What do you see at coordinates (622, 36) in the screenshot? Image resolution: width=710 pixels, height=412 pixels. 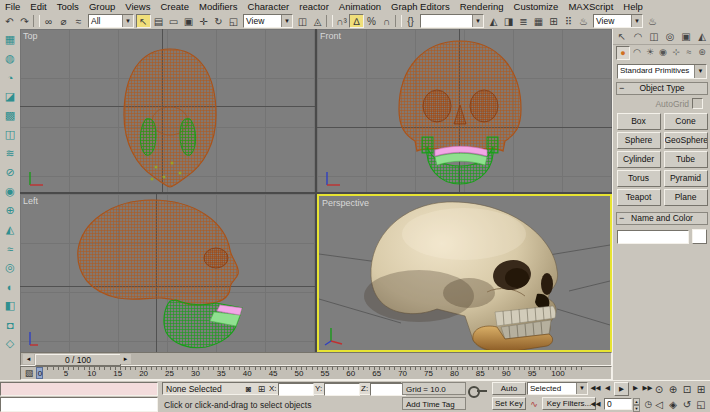 I see `tab-create-icon: ↖` at bounding box center [622, 36].